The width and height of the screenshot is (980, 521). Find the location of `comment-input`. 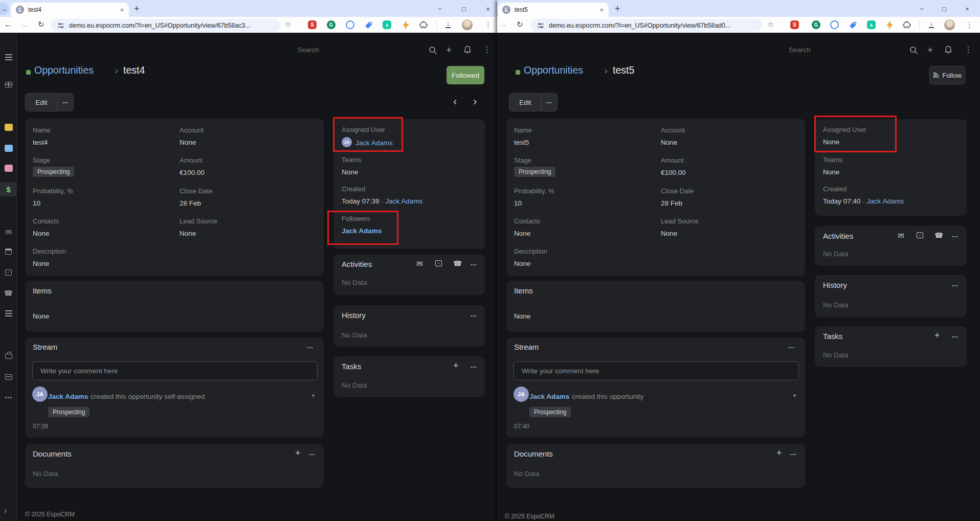

comment-input is located at coordinates (656, 371).